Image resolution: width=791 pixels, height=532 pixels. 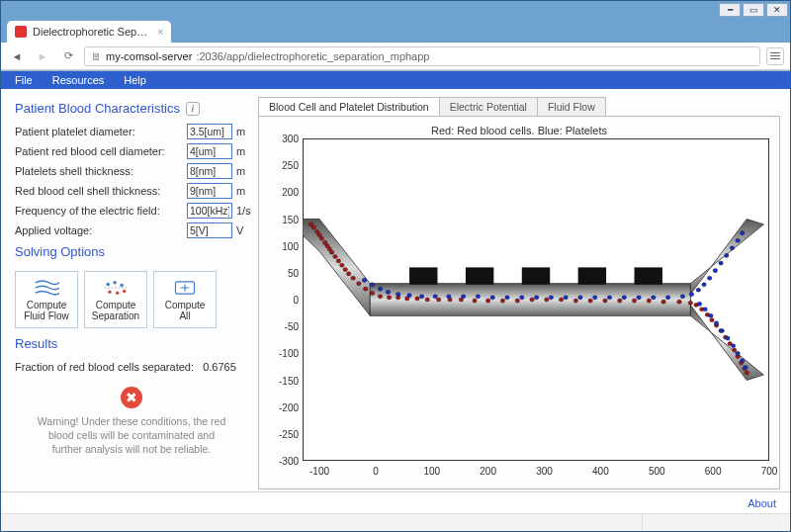 I want to click on nav-reload-button: ⟳, so click(x=68, y=56).